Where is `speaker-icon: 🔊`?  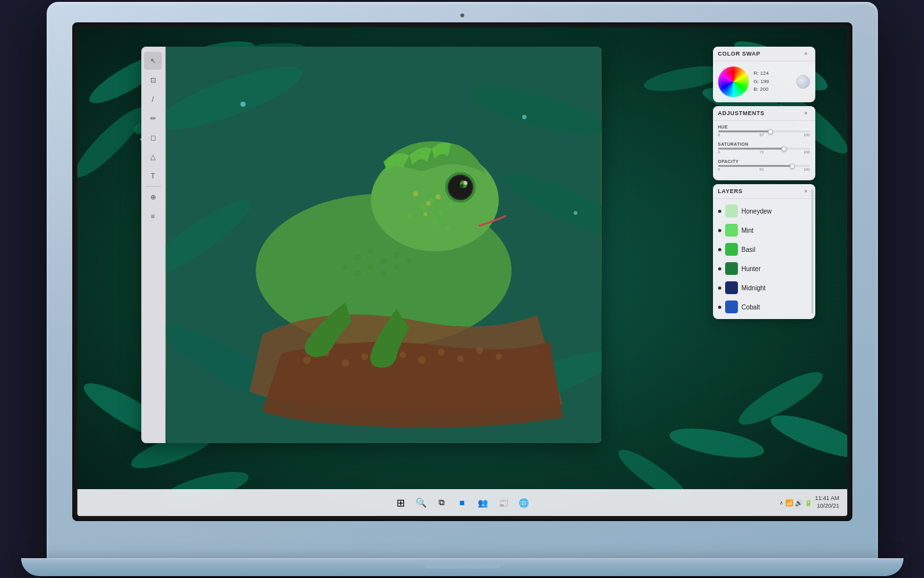 speaker-icon: 🔊 is located at coordinates (799, 503).